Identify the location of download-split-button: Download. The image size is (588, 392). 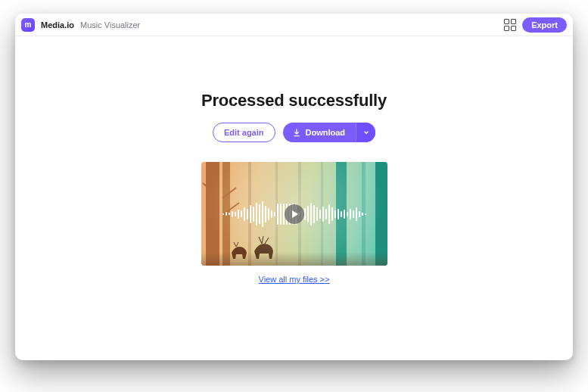
(330, 132).